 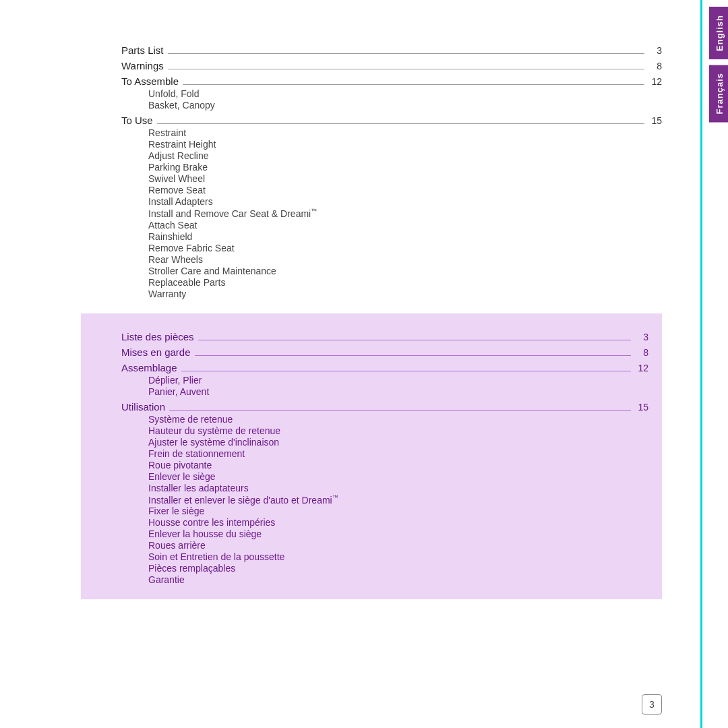 I want to click on toc-entry: Attach Seat, so click(x=392, y=225).